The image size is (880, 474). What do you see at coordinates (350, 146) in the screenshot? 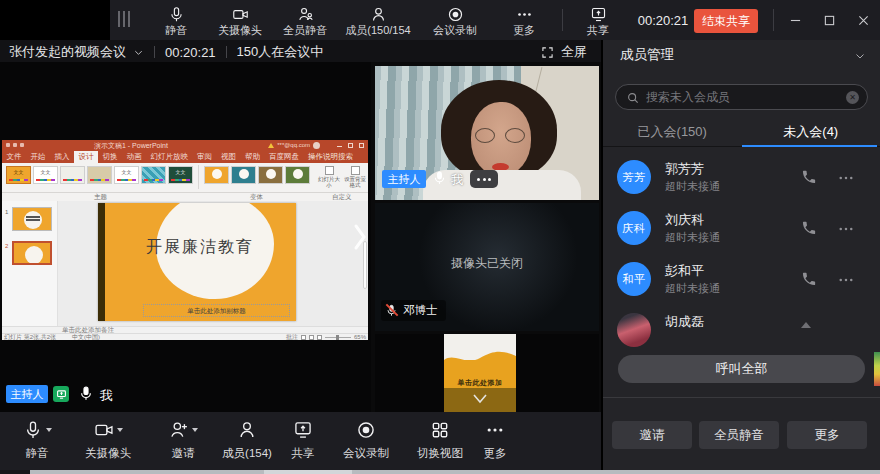
I see `ppt-window-controls` at bounding box center [350, 146].